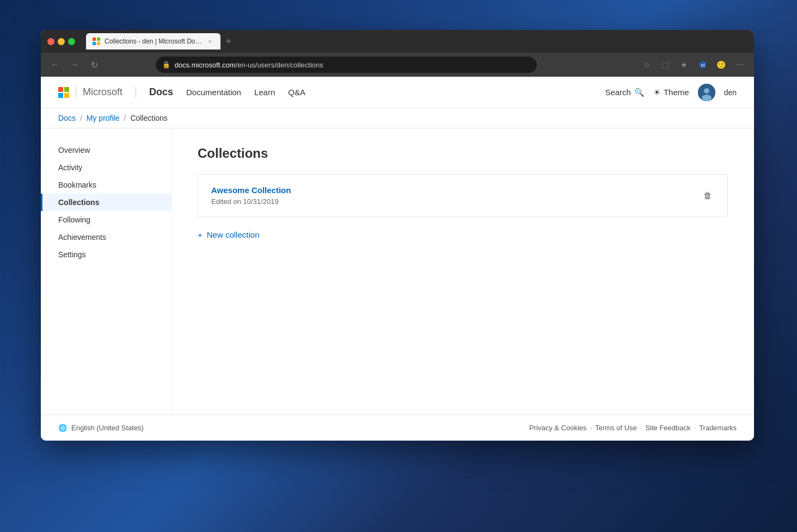  Describe the element at coordinates (251, 190) in the screenshot. I see `collection-name: Awesome Collection` at that location.